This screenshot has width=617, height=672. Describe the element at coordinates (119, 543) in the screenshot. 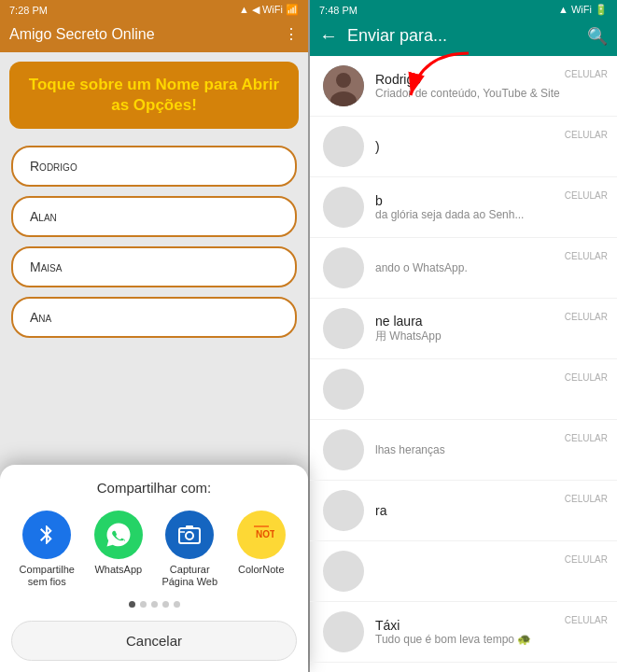

I see `share-app-whatsapp: WhatsApp` at that location.